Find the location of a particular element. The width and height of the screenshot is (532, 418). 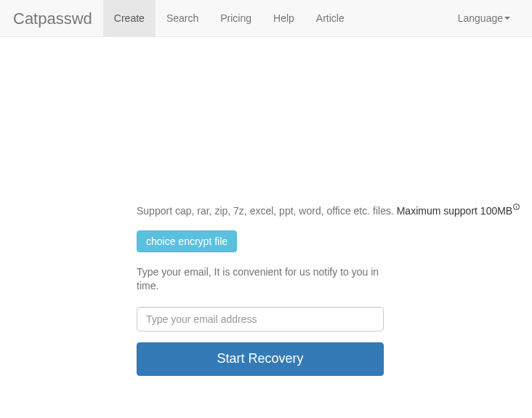

nav-article: Article is located at coordinates (330, 18).